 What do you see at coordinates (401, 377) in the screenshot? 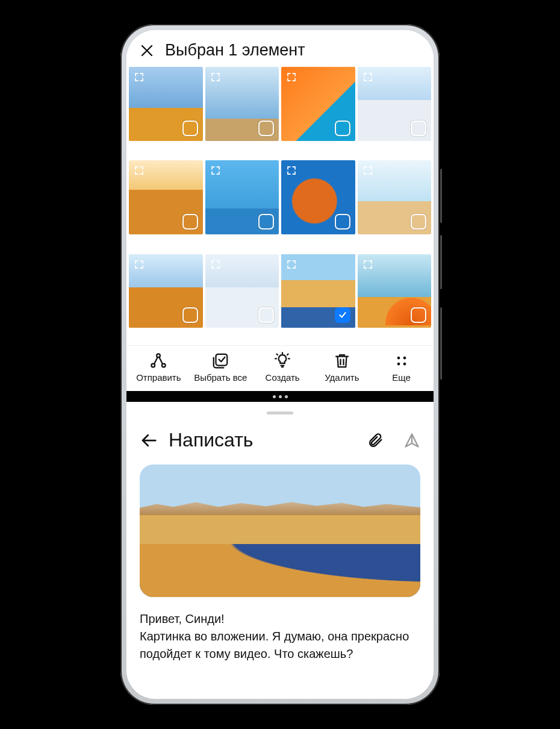
I see `more-label: Еще` at bounding box center [401, 377].